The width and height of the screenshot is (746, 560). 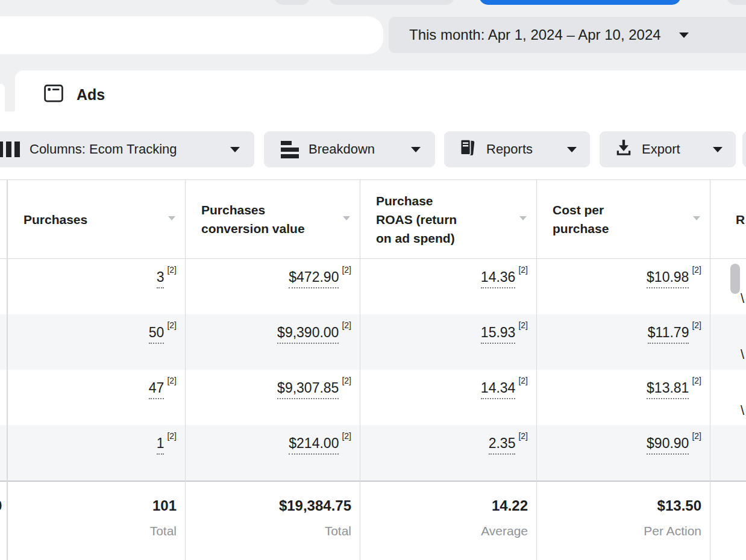 What do you see at coordinates (192, 35) in the screenshot?
I see `search-bar` at bounding box center [192, 35].